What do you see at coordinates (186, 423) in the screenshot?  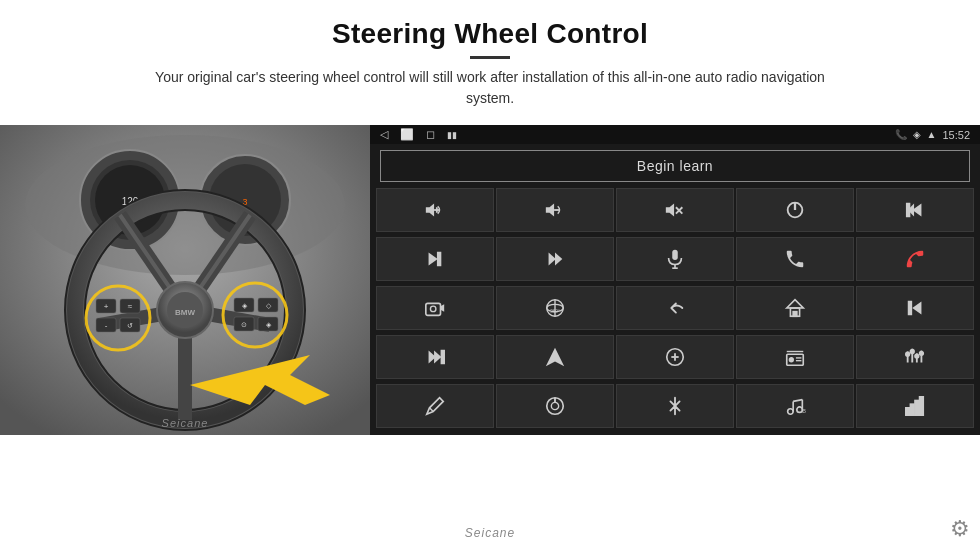 I see `svg-text: Seicane` at bounding box center [186, 423].